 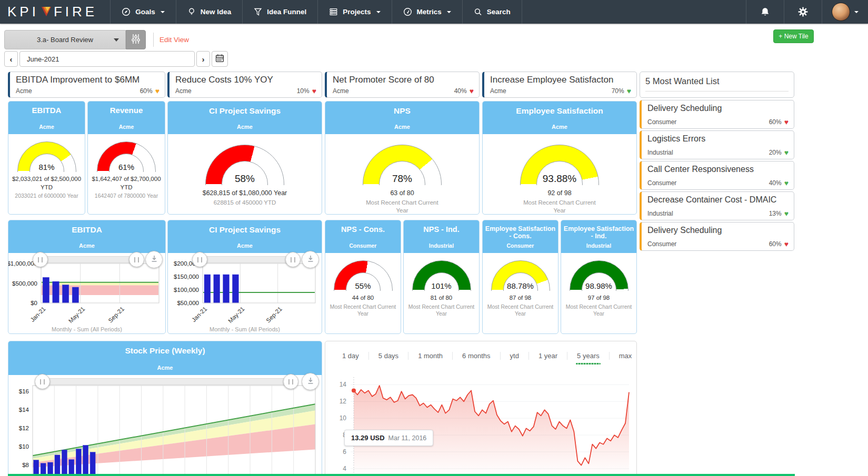 What do you see at coordinates (402, 158) in the screenshot?
I see `kpi-tile-nps-gauge: NPS Acme 78% 63 of 80 Most Recent Chart …` at bounding box center [402, 158].